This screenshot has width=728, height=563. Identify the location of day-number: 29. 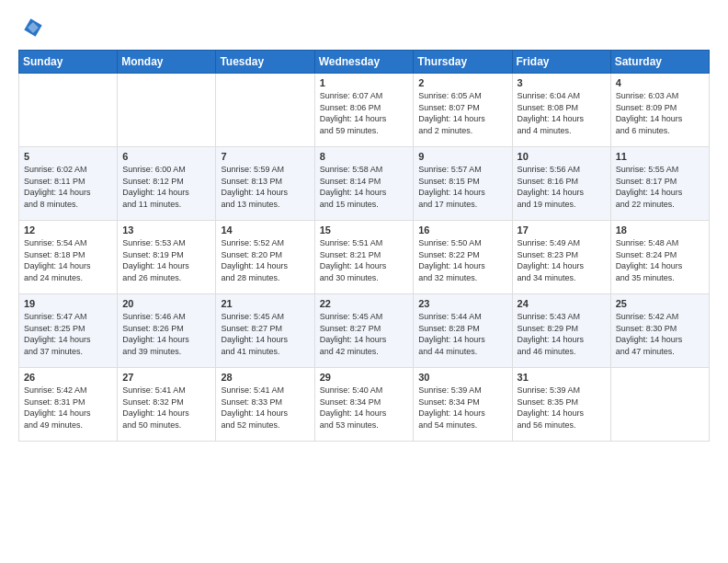
(364, 377).